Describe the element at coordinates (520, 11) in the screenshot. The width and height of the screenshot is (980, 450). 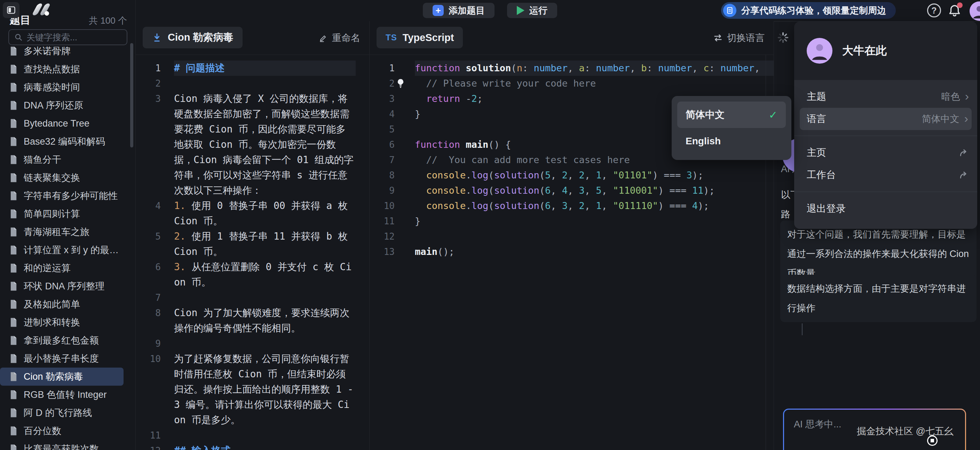
I see `play-icon` at that location.